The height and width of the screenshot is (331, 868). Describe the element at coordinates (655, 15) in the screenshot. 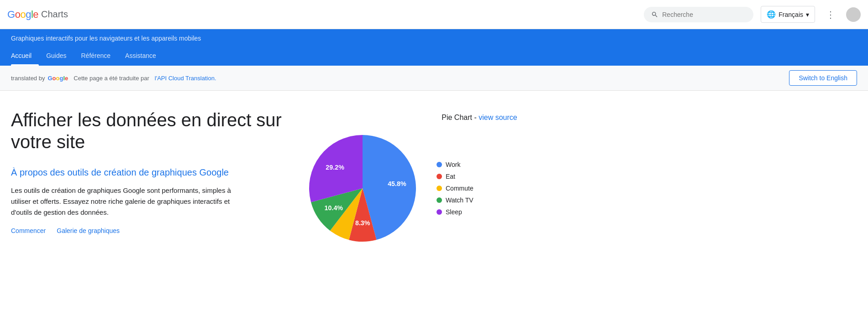

I see `search-icon` at that location.